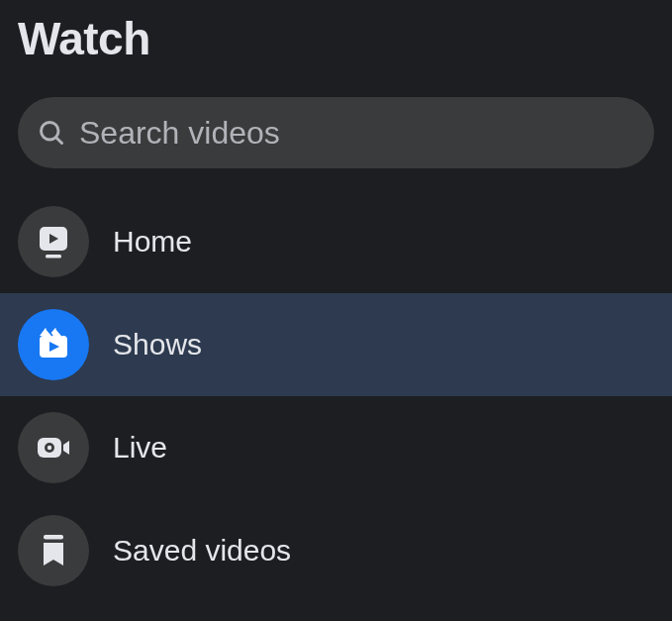  What do you see at coordinates (53, 242) in the screenshot?
I see `home-icon` at bounding box center [53, 242].